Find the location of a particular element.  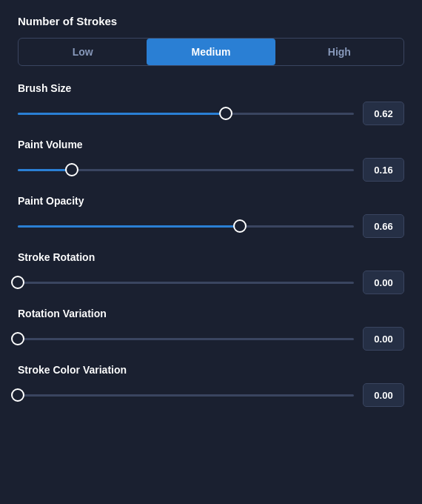

strokes-toggle-group: Low Medium High is located at coordinates (211, 52).